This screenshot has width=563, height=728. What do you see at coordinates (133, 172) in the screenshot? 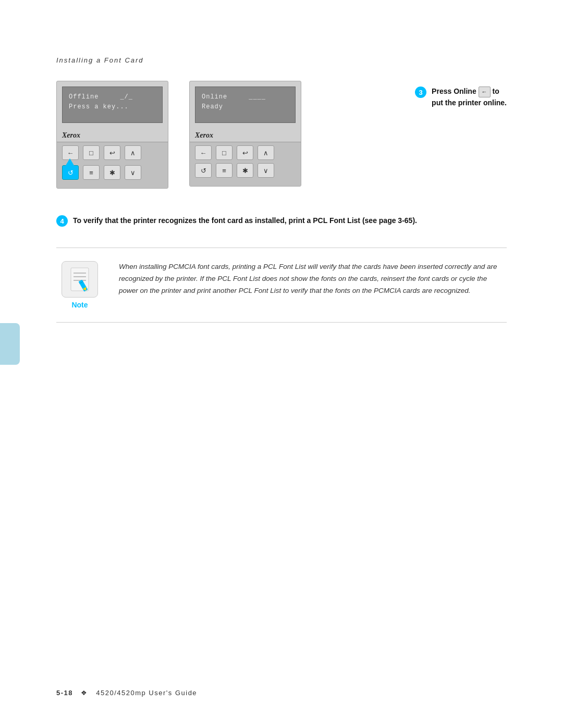
I see `offline-btn-down: ∨` at bounding box center [133, 172].